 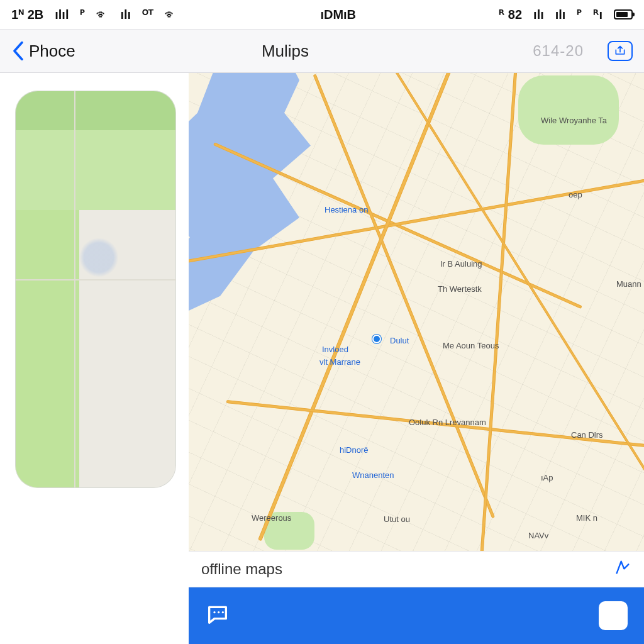 I want to click on status-center-text: ıDMıB, so click(x=338, y=15).